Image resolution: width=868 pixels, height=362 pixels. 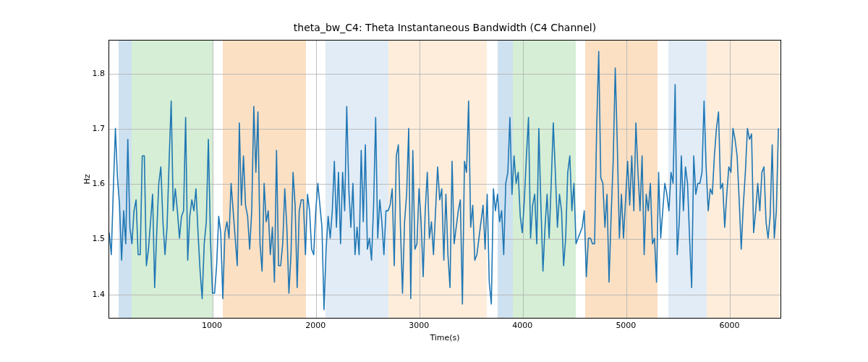 What do you see at coordinates (87, 127) in the screenshot?
I see `y-tick-label: 1.7` at bounding box center [87, 127].